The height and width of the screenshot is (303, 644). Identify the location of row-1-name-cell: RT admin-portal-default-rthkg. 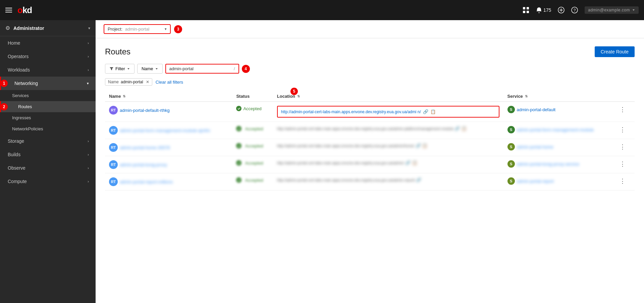
(168, 112).